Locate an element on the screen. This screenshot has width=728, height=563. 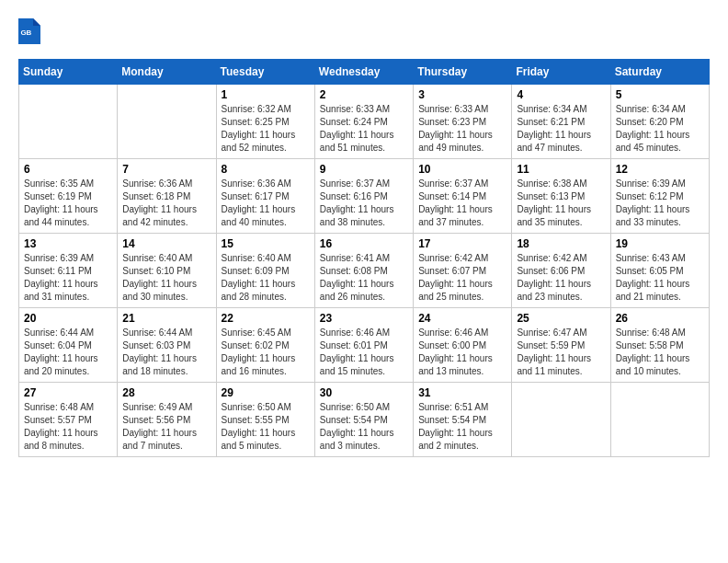
day-number: 11 is located at coordinates (561, 169).